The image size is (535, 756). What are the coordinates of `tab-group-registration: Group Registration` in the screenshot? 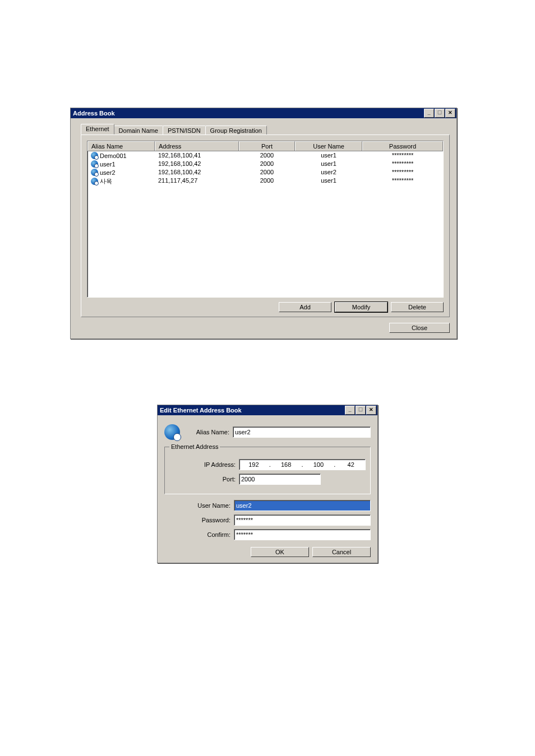 It's located at (236, 130).